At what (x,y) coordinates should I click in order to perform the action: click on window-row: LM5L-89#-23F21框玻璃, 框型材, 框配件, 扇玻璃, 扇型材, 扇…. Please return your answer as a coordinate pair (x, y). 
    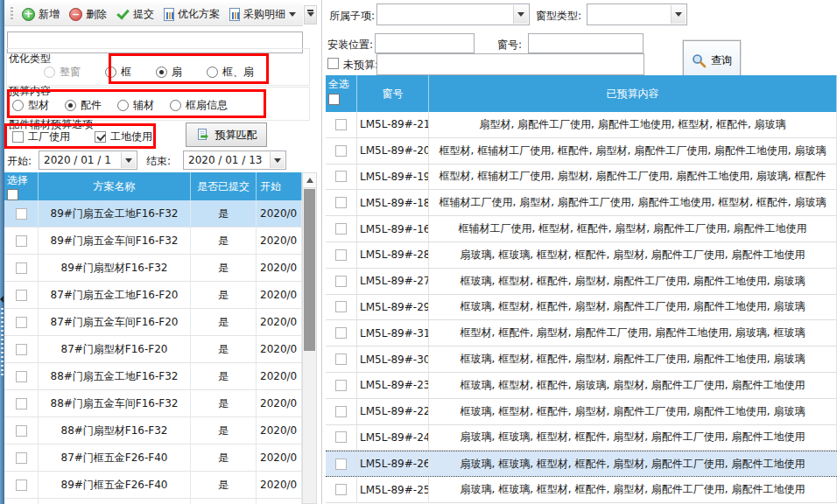
    Looking at the image, I should click on (581, 386).